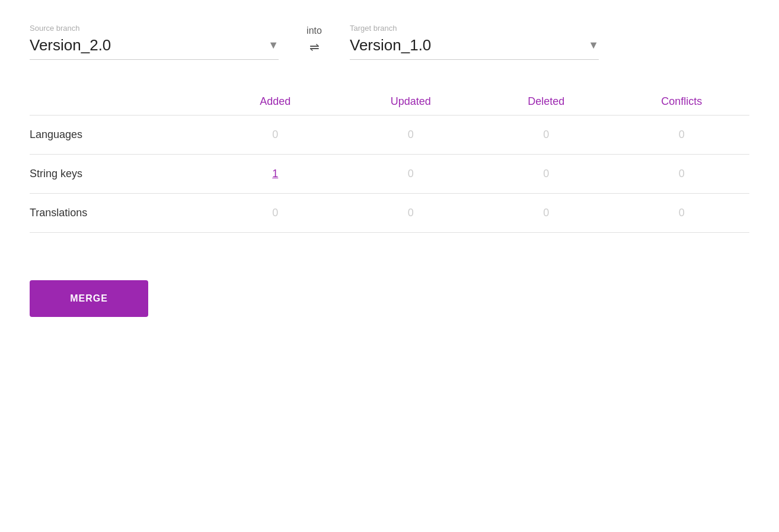  I want to click on row-deleted-translations: 0, so click(547, 213).